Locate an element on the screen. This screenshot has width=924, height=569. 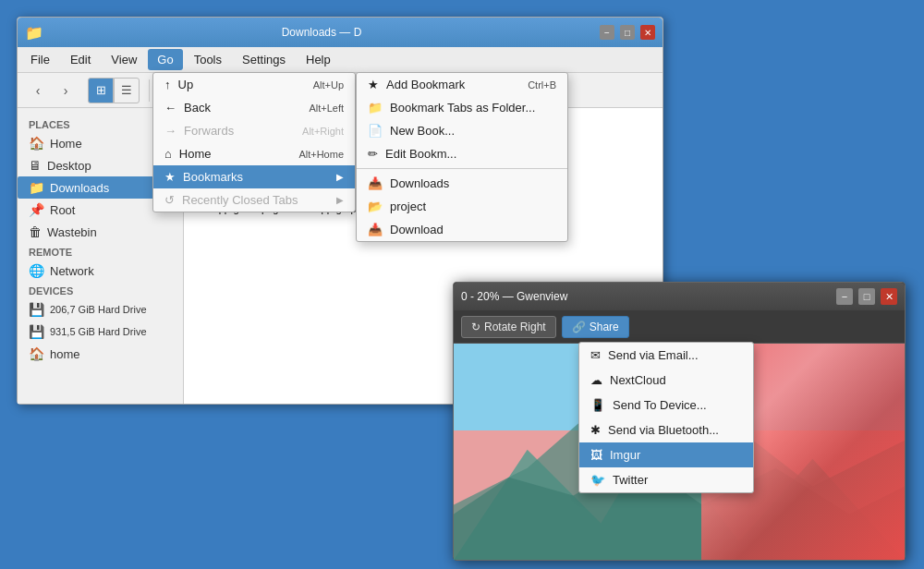
go-recently-closed-item: ↺ Recently Closed Tabs ▶ is located at coordinates (254, 200).